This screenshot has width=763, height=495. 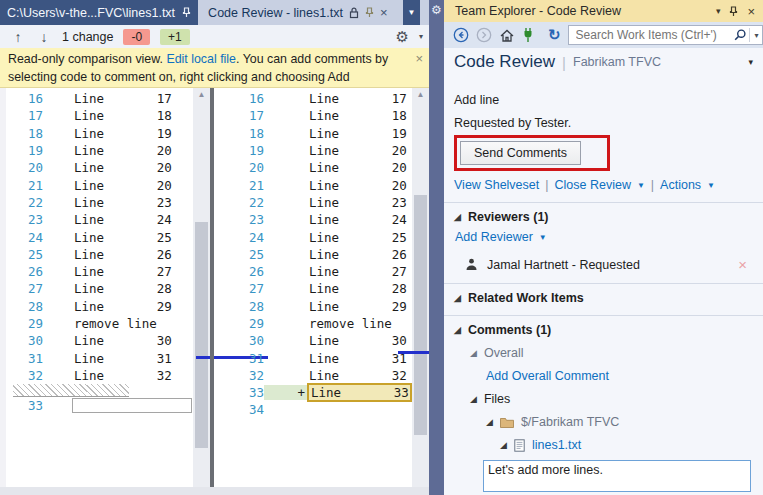 I want to click on close-review-caret-icon: ▼, so click(x=641, y=186).